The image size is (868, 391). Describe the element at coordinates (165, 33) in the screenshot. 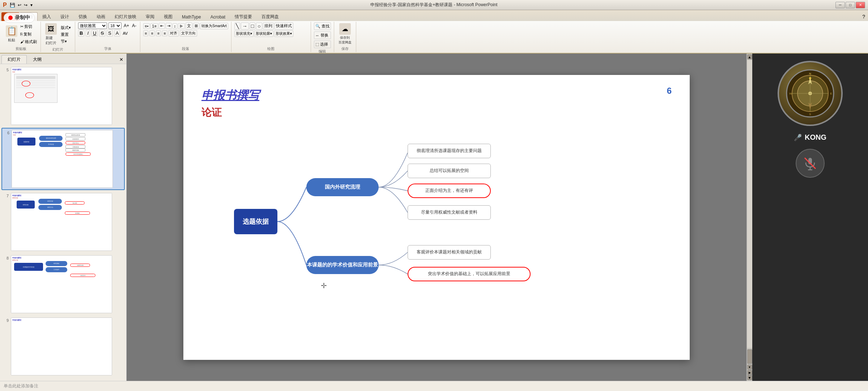

I see `justify-btn: ≡` at that location.